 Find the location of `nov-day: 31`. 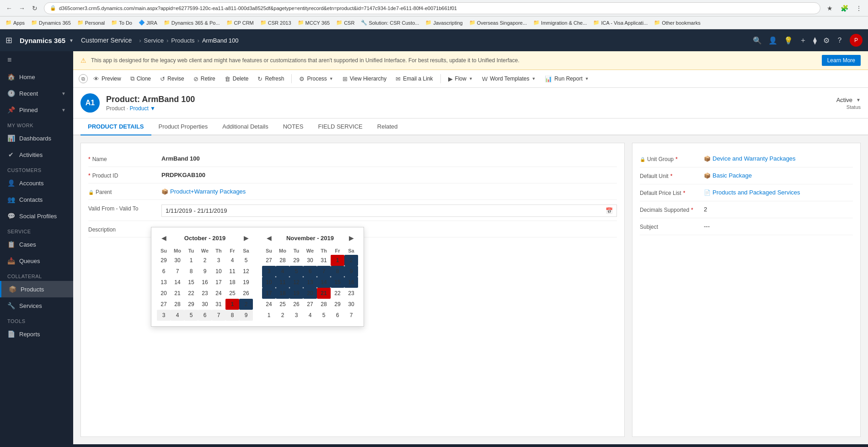

nov-day: 31 is located at coordinates (324, 260).